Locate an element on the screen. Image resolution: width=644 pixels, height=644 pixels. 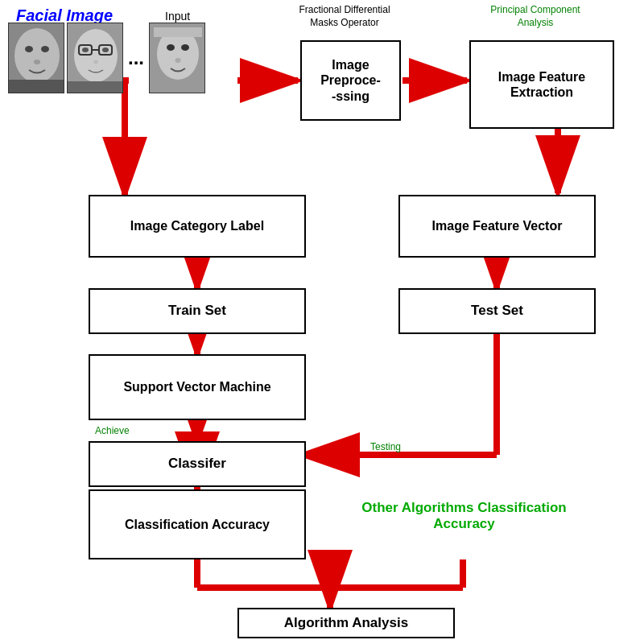
achieve-label: Achieve is located at coordinates (113, 431).